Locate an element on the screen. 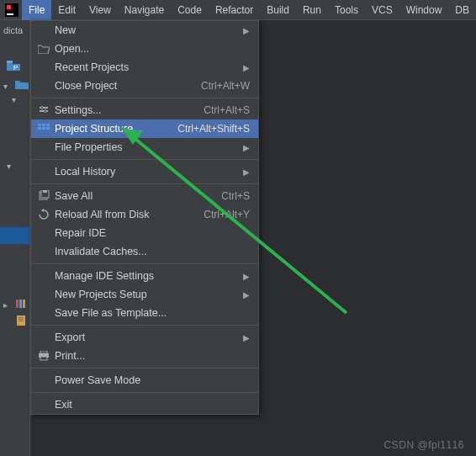 The height and width of the screenshot is (456, 476). menubar-item-view: View is located at coordinates (100, 10).